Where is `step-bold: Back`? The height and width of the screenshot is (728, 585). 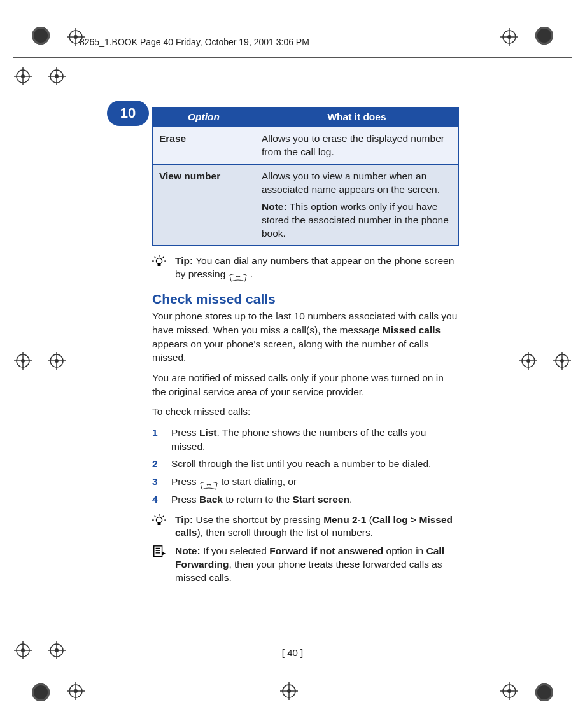 step-bold: Back is located at coordinates (211, 499).